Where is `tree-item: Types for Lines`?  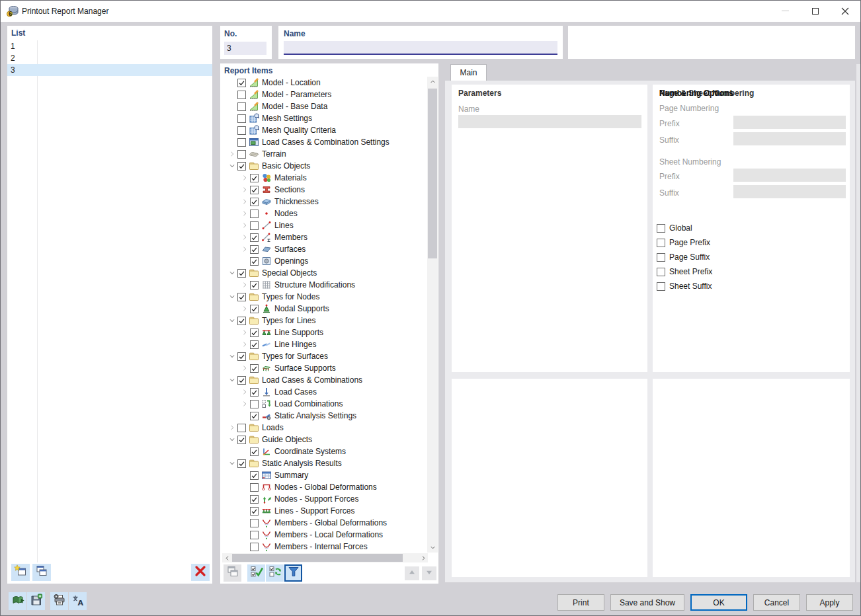 tree-item: Types for Lines is located at coordinates (324, 321).